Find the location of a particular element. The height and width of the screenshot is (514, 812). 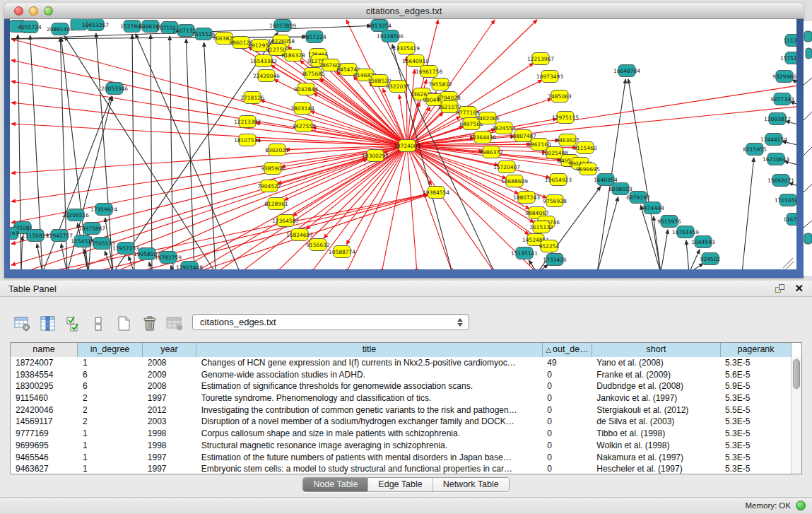

graph-node: 19654923 is located at coordinates (558, 180).